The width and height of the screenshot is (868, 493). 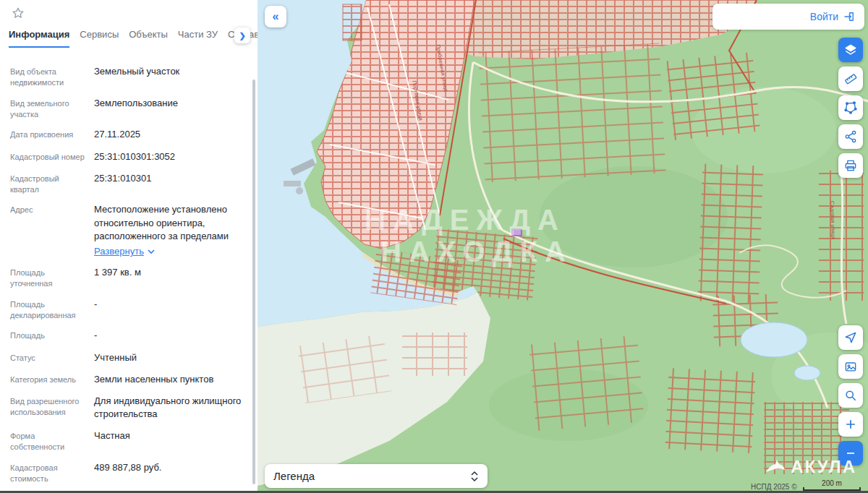 I want to click on scale-bar: 200 m, so click(x=832, y=485).